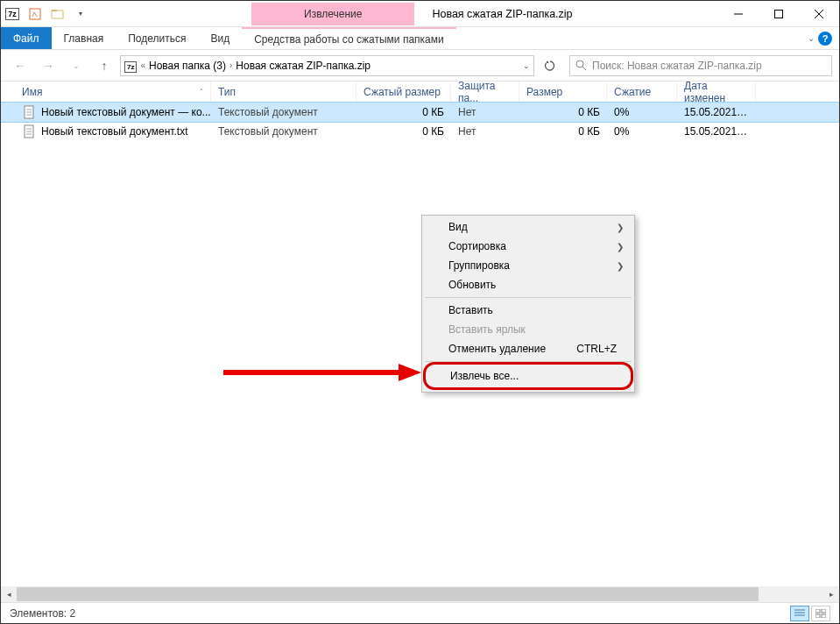 The image size is (840, 624). What do you see at coordinates (819, 14) in the screenshot?
I see `close-button` at bounding box center [819, 14].